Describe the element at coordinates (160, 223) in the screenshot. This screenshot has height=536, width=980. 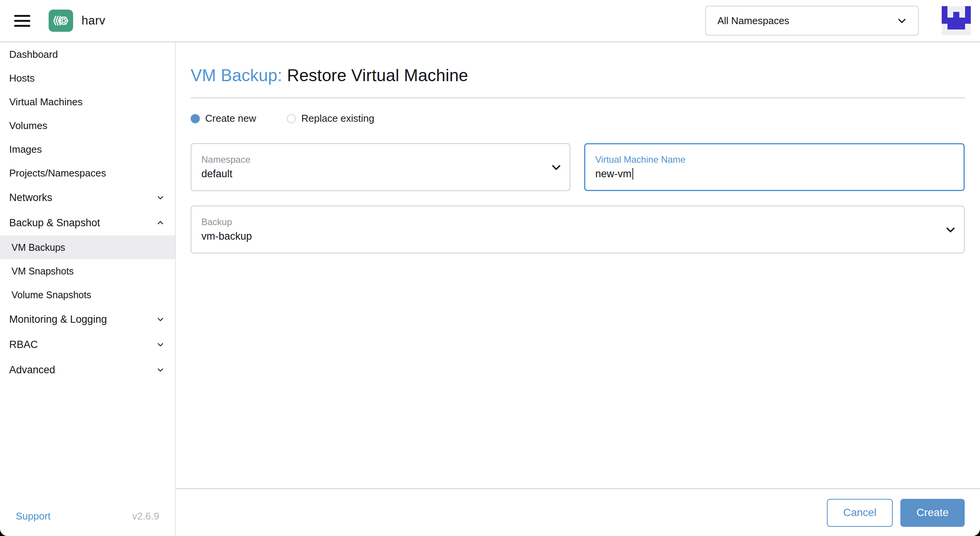
I see `chevron-up-icon` at that location.